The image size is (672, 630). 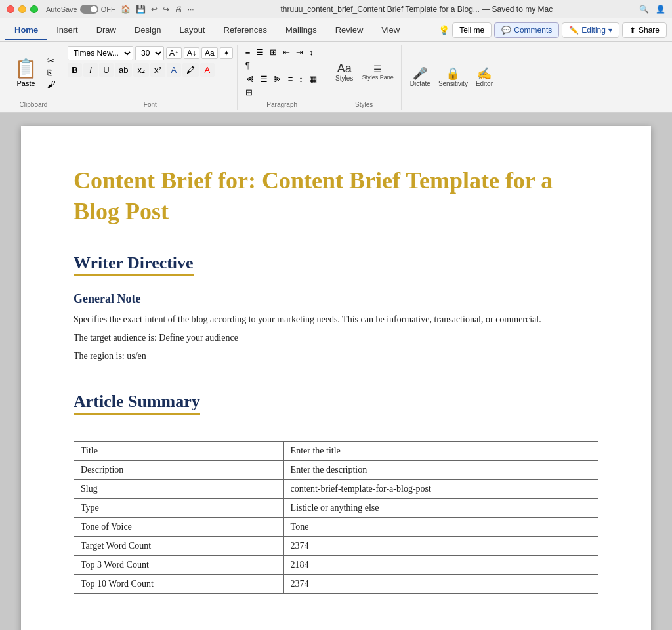 What do you see at coordinates (311, 52) in the screenshot?
I see `sort-button: ↕` at bounding box center [311, 52].